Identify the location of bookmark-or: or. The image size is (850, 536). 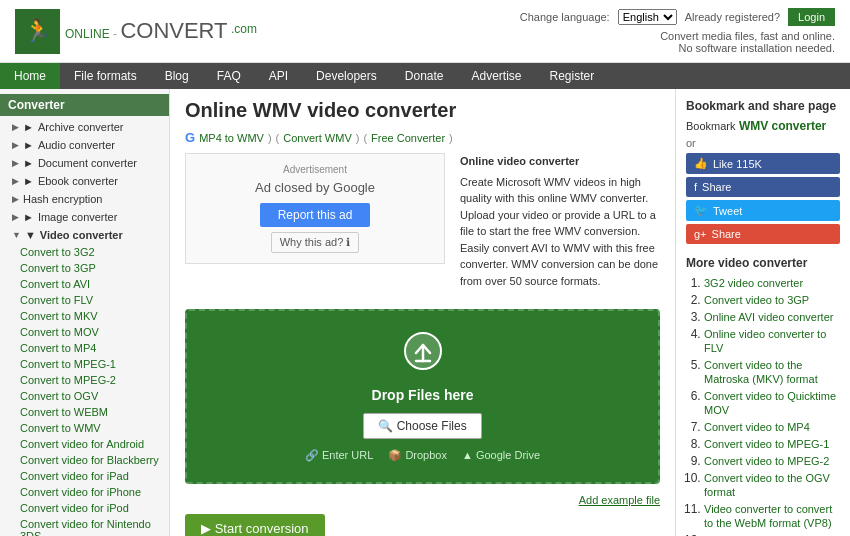
(763, 143).